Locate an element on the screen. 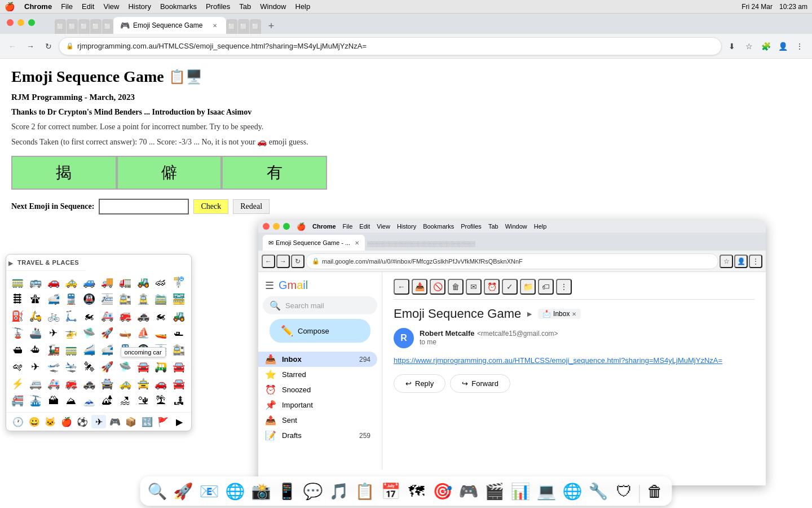 This screenshot has width=812, height=508. gmail-active-tab: ✉ Emoji Sequence Game - ... ✕ is located at coordinates (314, 243).